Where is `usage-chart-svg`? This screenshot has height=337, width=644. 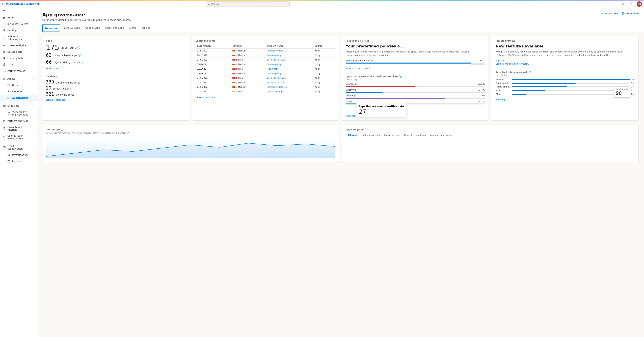 usage-chart-svg is located at coordinates (190, 148).